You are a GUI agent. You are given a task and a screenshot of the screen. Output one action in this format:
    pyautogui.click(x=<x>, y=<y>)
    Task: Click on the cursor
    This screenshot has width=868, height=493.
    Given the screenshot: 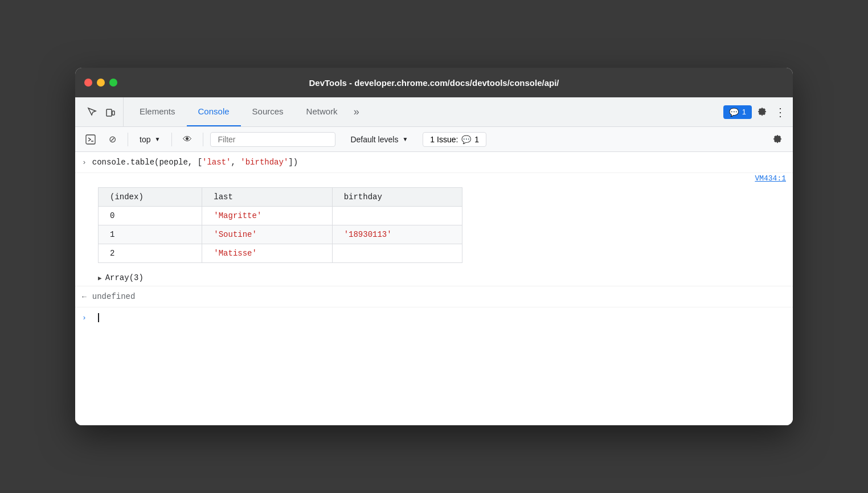 What is the action you would take?
    pyautogui.click(x=99, y=318)
    